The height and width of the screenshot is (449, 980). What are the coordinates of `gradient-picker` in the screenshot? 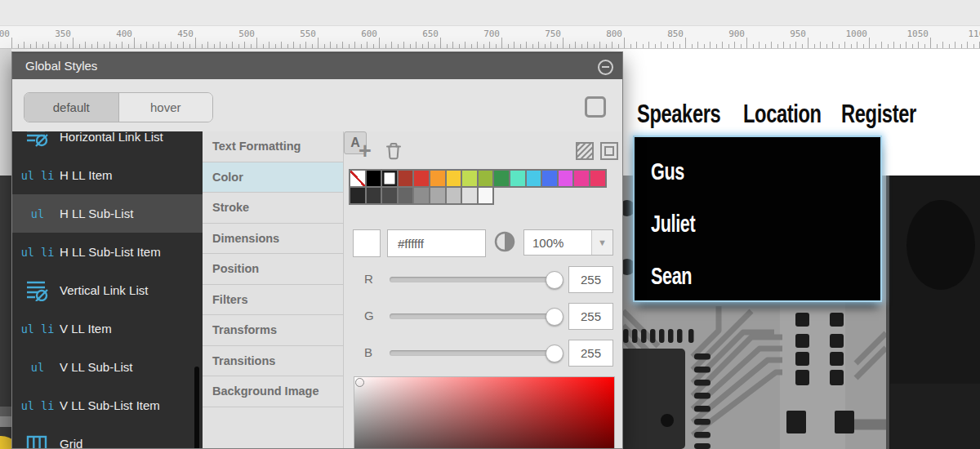 It's located at (484, 413).